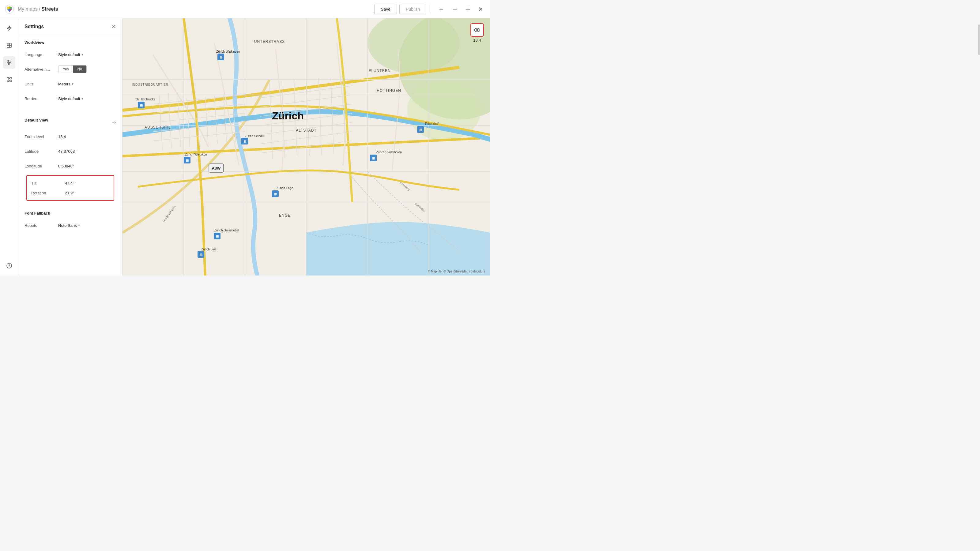  What do you see at coordinates (245, 9) in the screenshot?
I see `topbar: My maps/Streets Save Publish ← → ☰ ✕` at bounding box center [245, 9].